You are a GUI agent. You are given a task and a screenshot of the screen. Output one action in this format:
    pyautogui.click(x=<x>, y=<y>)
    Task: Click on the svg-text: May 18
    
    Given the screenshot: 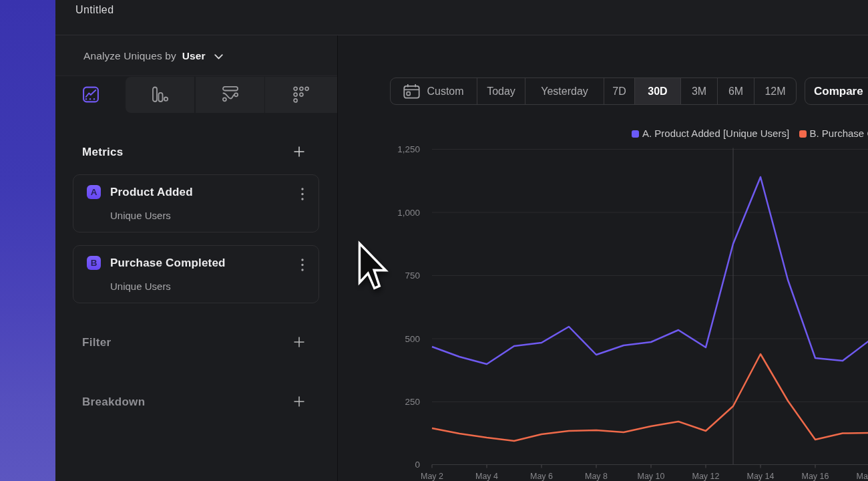 What is the action you would take?
    pyautogui.click(x=863, y=476)
    